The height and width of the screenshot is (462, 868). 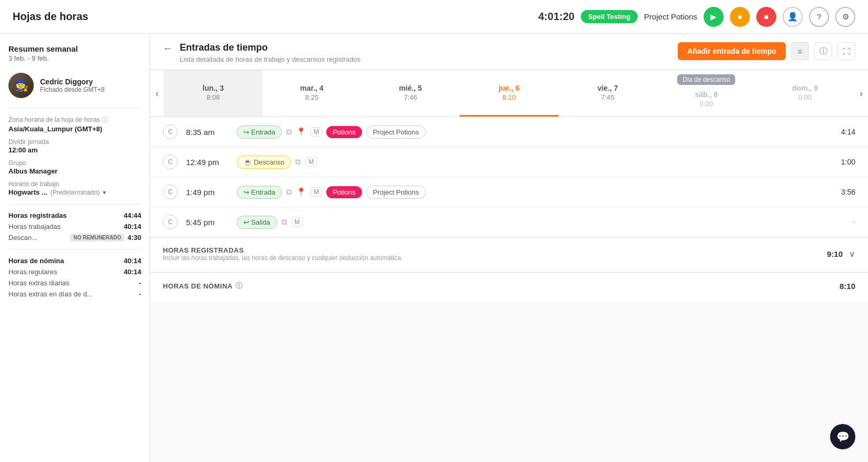 What do you see at coordinates (793, 17) in the screenshot?
I see `user-icon: 👤` at bounding box center [793, 17].